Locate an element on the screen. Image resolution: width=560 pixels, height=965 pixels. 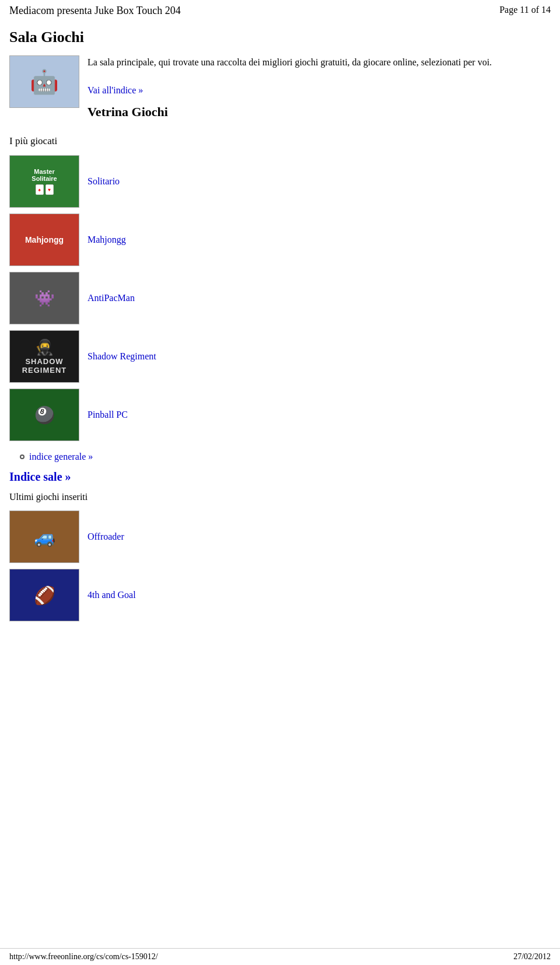
shadow-thumbnail: 🥷 SHADOWREGIMENT is located at coordinates (44, 356).